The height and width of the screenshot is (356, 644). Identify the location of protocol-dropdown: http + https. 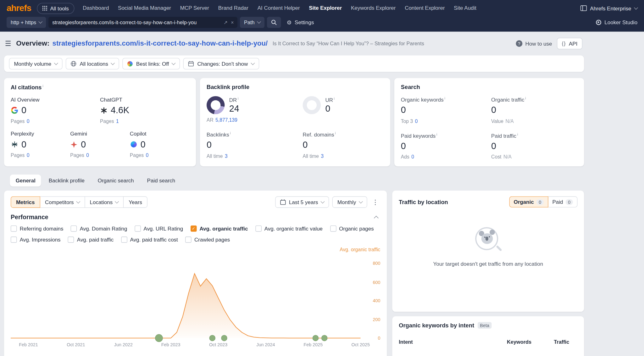
(26, 23).